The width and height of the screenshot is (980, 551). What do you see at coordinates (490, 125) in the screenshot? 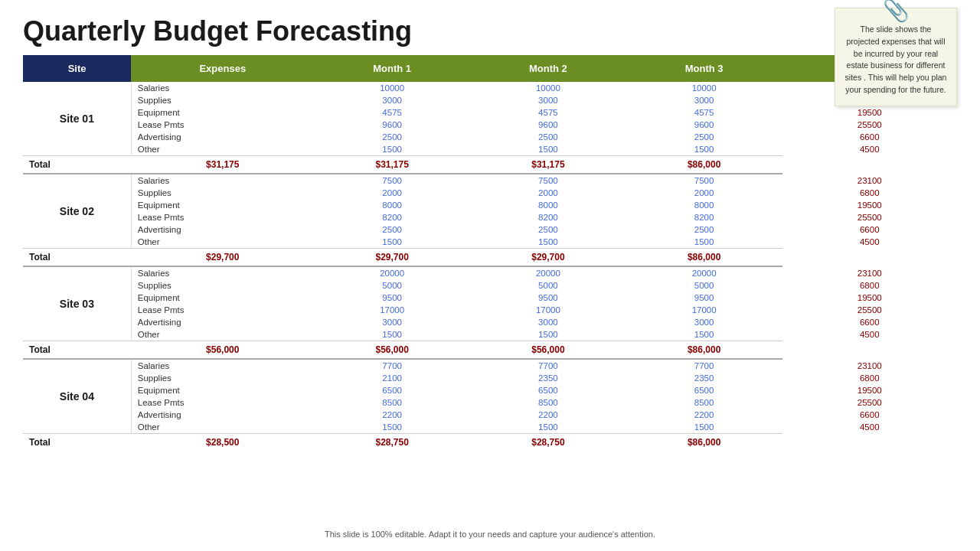
I see `table-row: Lease Pmts96009600960025500` at bounding box center [490, 125].